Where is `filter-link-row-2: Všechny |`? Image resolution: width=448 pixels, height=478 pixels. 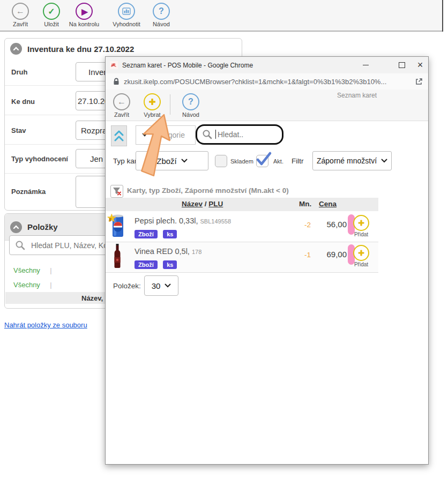
filter-link-row-2: Všechny | is located at coordinates (33, 285).